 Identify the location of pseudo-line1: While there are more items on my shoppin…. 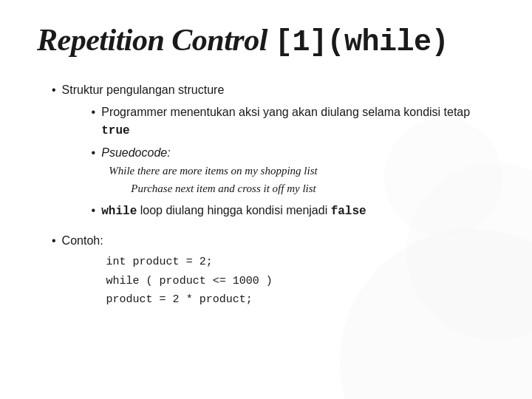
(213, 171).